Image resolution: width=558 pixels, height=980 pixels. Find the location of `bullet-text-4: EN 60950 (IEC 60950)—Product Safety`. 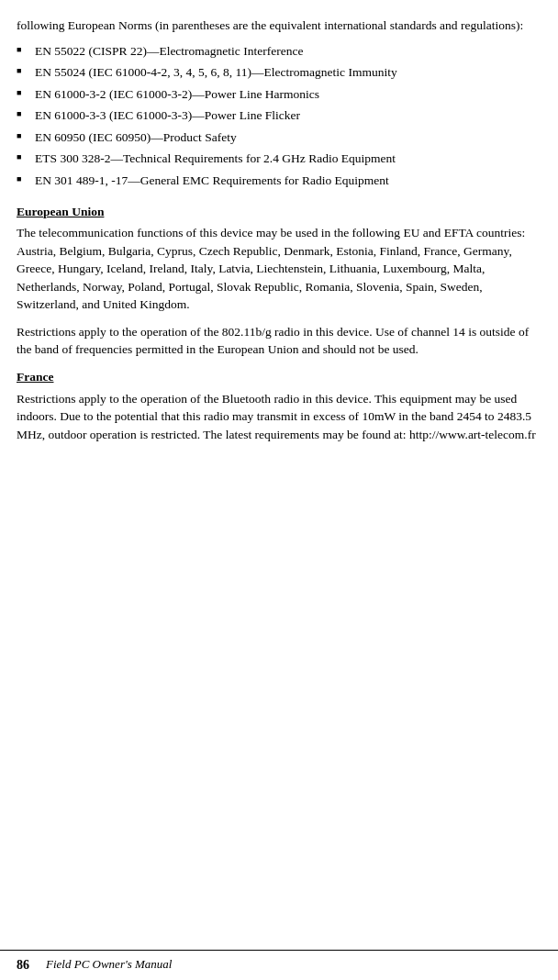

bullet-text-4: EN 60950 (IEC 60950)—Product Safety is located at coordinates (288, 138).